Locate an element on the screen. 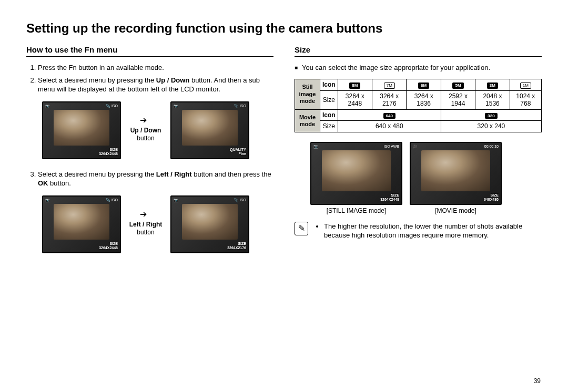 This screenshot has width=568, height=392. size-icon-1m: 1M is located at coordinates (526, 86).